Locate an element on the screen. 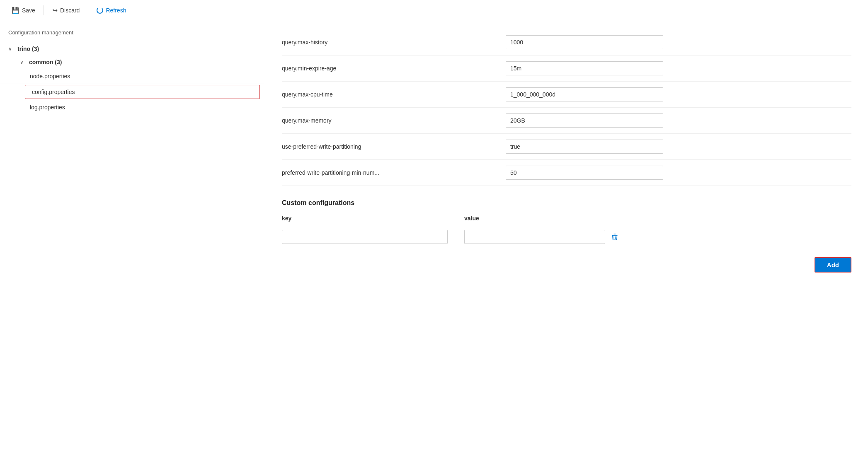  config-label-query-max-cpu-time: query.max-cpu-time is located at coordinates (386, 94).